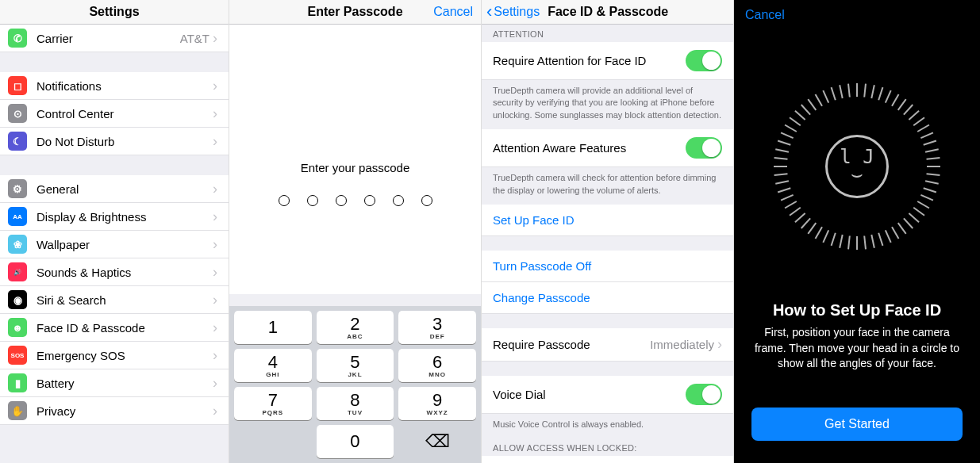  Describe the element at coordinates (114, 114) in the screenshot. I see `settings-row: ⊙Control Center›` at that location.